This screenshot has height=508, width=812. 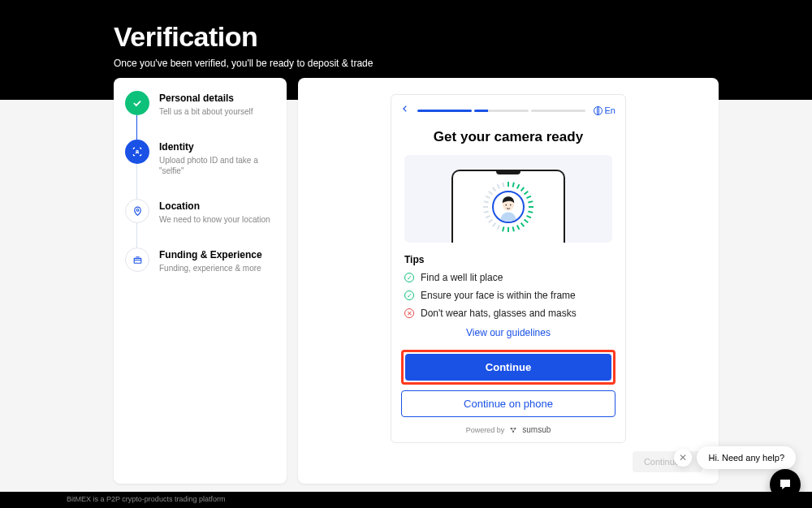 I want to click on continue-button-disabled: Continue →, so click(x=667, y=462).